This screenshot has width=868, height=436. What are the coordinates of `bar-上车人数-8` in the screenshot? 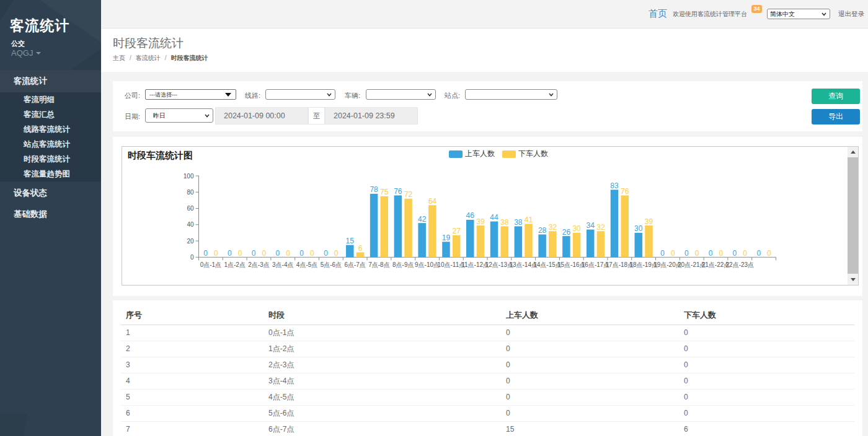 It's located at (398, 227).